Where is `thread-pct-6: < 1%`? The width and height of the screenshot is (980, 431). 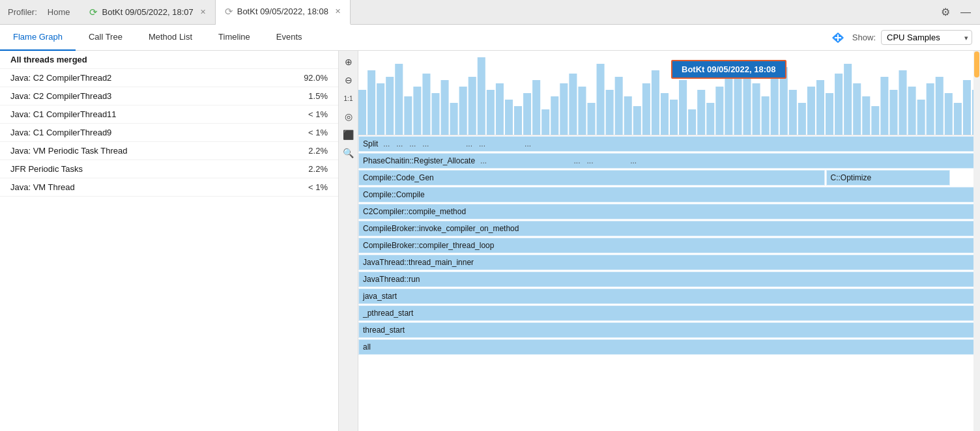
thread-pct-6: < 1% is located at coordinates (311, 188).